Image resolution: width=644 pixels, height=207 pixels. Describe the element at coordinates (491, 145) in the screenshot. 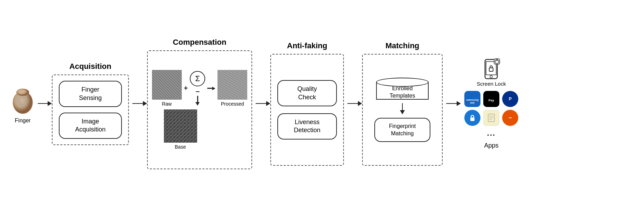

I see `apps-label: Apps` at that location.